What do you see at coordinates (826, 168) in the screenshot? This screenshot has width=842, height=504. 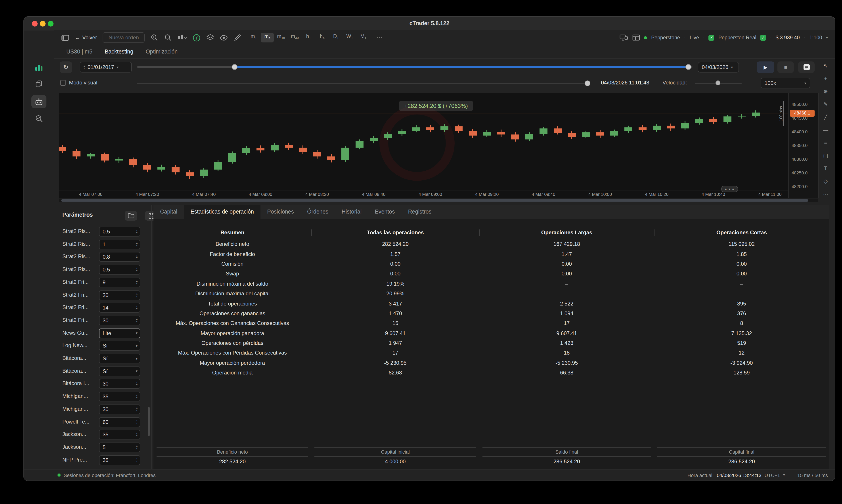 I see `text-tool-icon: T` at bounding box center [826, 168].